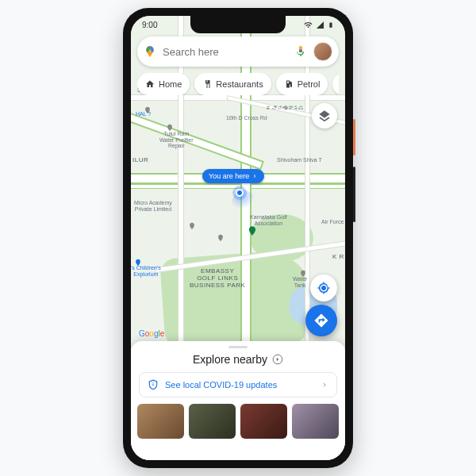 This screenshot has height=476, width=476. What do you see at coordinates (176, 140) in the screenshot?
I see `poi-label: Tutul Ram Water Purifier Repair` at bounding box center [176, 140].